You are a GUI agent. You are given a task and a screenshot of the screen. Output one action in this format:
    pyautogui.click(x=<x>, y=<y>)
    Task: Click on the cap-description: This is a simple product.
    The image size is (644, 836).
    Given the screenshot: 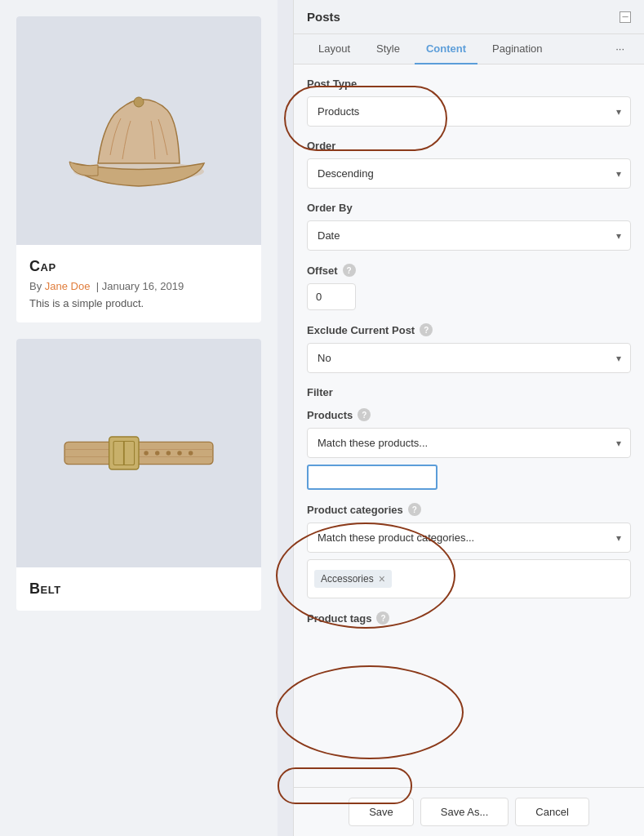 What is the action you would take?
    pyautogui.click(x=139, y=304)
    